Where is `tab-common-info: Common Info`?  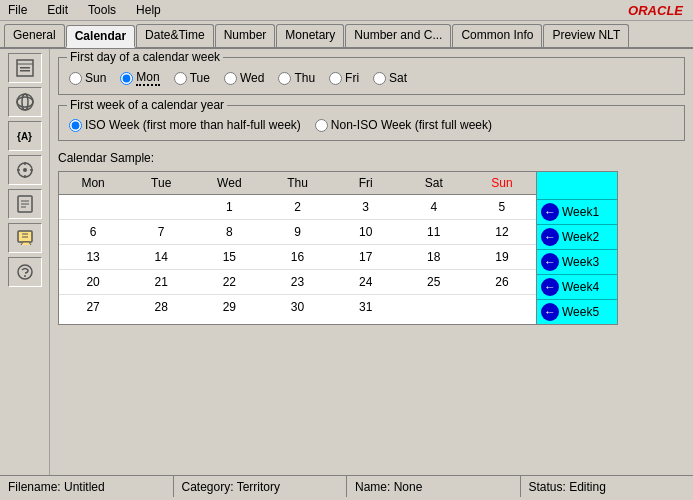
tab-common-info: Common Info is located at coordinates (497, 36).